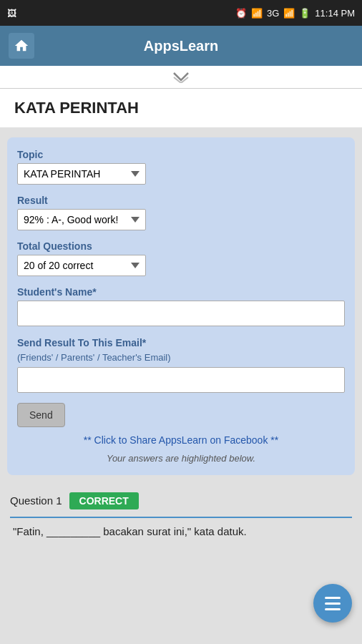 This screenshot has height=644, width=362. I want to click on network-label: 3G, so click(273, 13).